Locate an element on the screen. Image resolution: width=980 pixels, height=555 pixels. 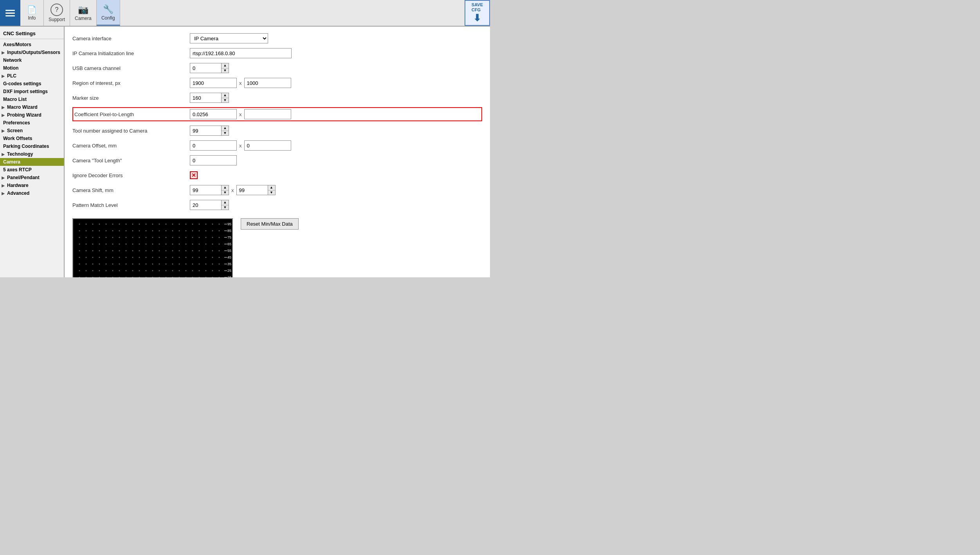
input-roi-y is located at coordinates (268, 83).